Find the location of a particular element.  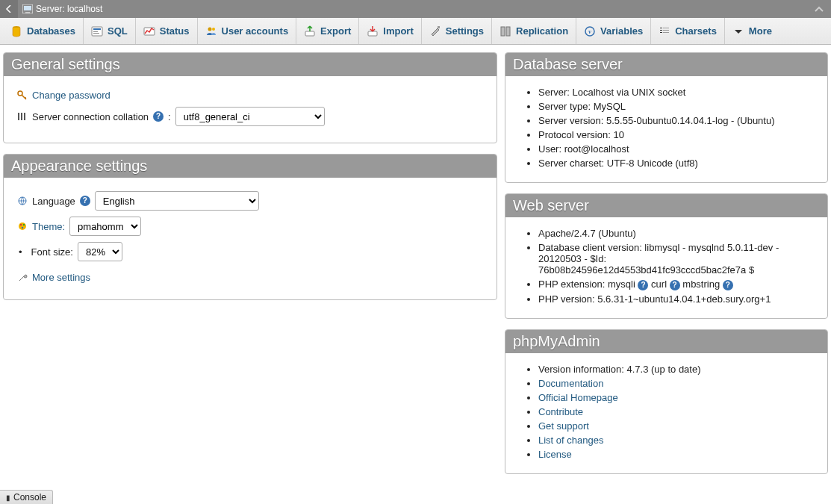

more-icon is located at coordinates (738, 31).